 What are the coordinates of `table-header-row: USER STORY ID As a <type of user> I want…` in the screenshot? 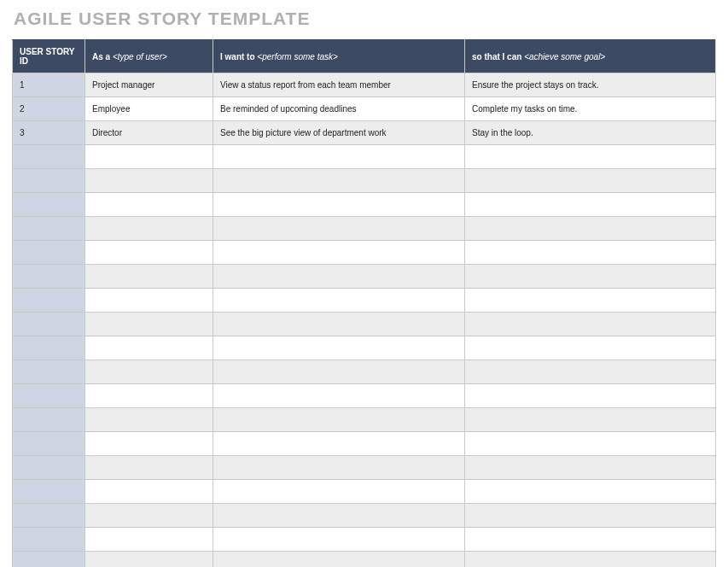 It's located at (364, 56).